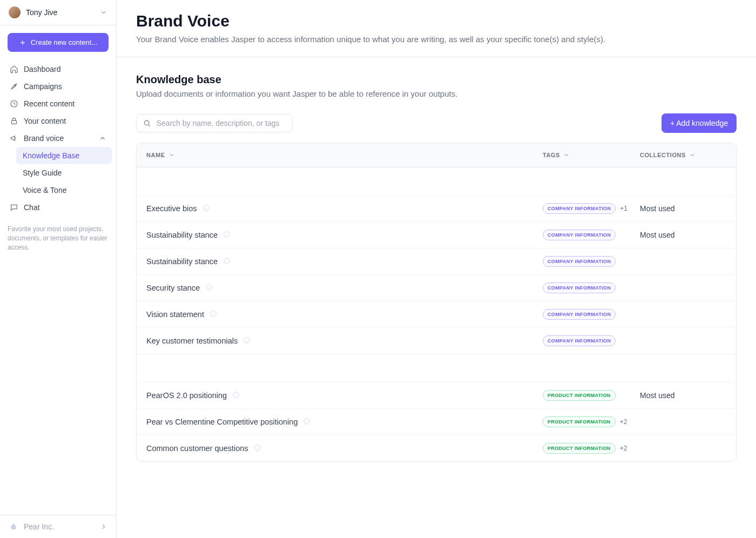 Image resolution: width=756 pixels, height=538 pixels. What do you see at coordinates (222, 422) in the screenshot?
I see `knowledge-item-name: Pear vs Clementine Competitive positioni…` at bounding box center [222, 422].